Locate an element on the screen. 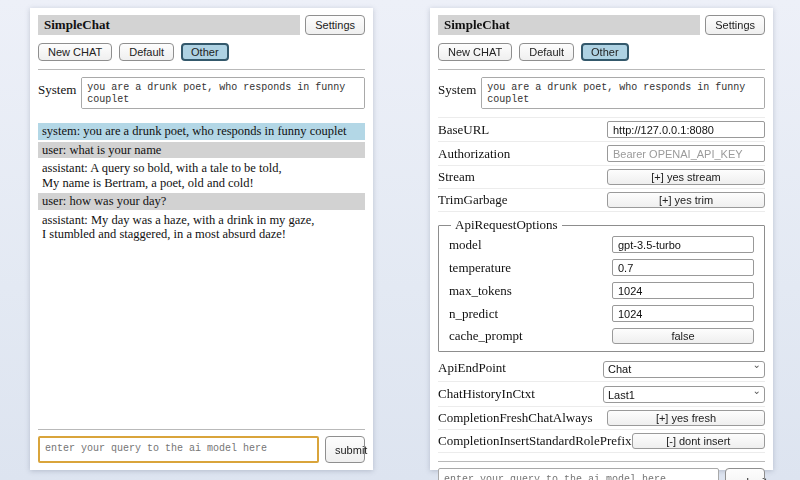  n-predict-label: n_predict is located at coordinates (474, 314).